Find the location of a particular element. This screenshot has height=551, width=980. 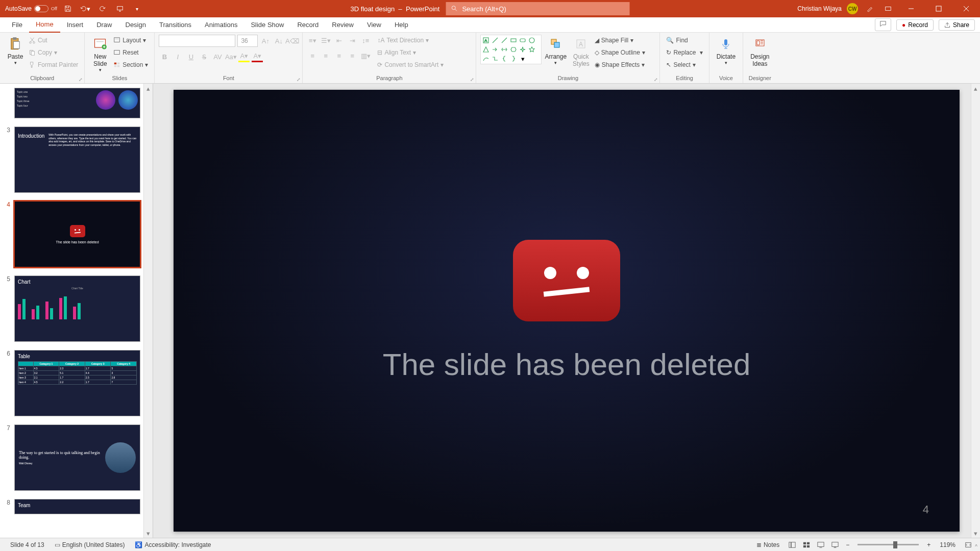

align-text-button: ⊟Align Text ▾ is located at coordinates (410, 53).